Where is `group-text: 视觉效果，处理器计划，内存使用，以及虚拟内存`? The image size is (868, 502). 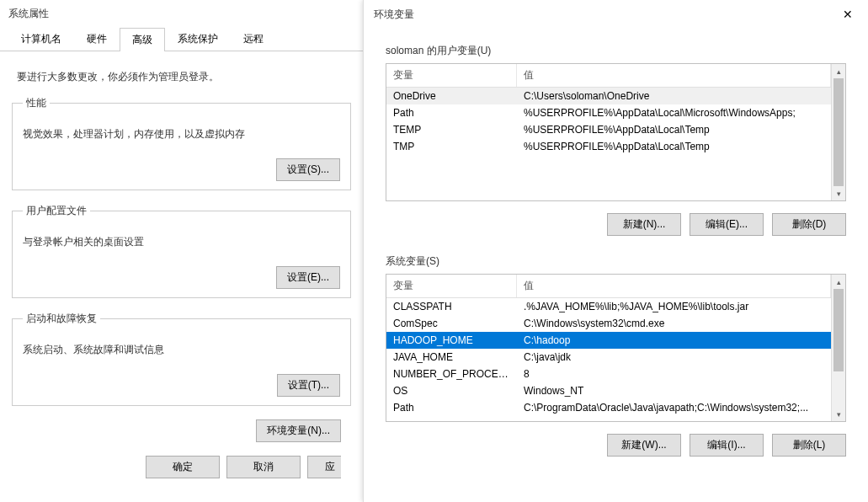 group-text: 视觉效果，处理器计划，内存使用，以及虚拟内存 is located at coordinates (182, 138).